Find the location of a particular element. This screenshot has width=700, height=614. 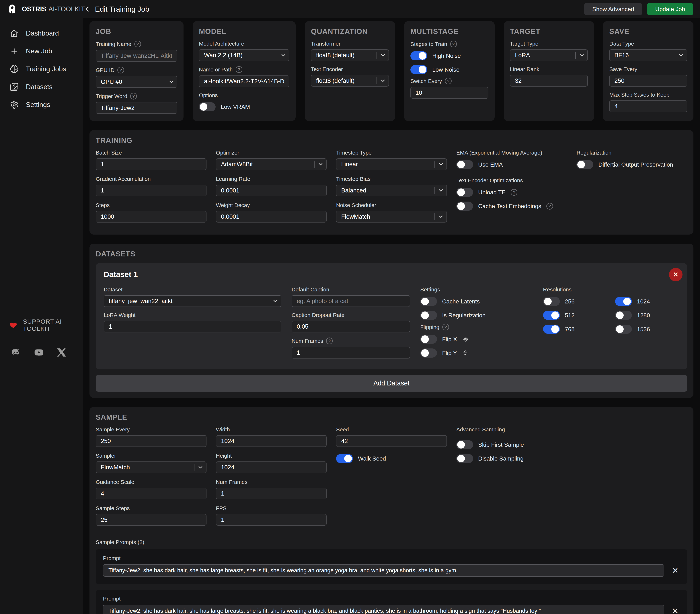

fps-input: 1 is located at coordinates (271, 520).